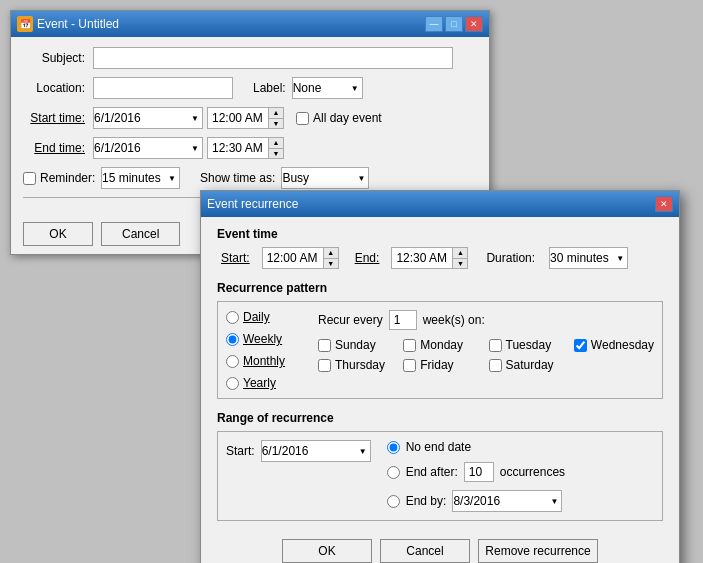  What do you see at coordinates (454, 24) in the screenshot?
I see `title-bar-controls: — □ ✕` at bounding box center [454, 24].